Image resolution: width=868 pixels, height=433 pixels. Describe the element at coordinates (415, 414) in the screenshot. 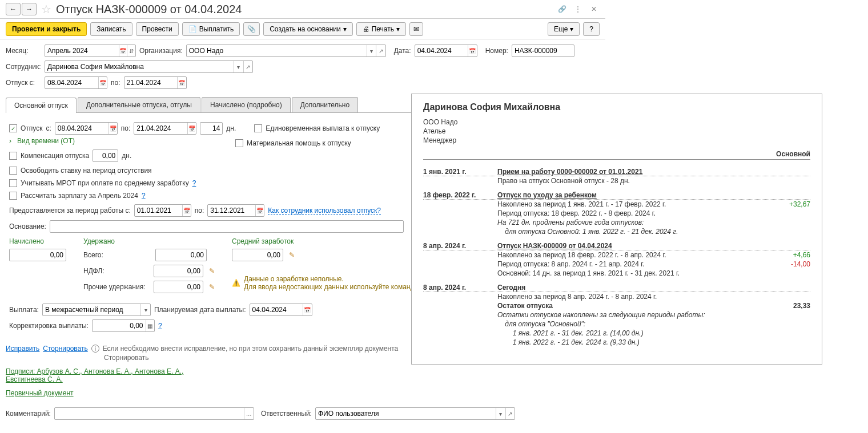

I see `responsible-input: ▾ ↗` at that location.